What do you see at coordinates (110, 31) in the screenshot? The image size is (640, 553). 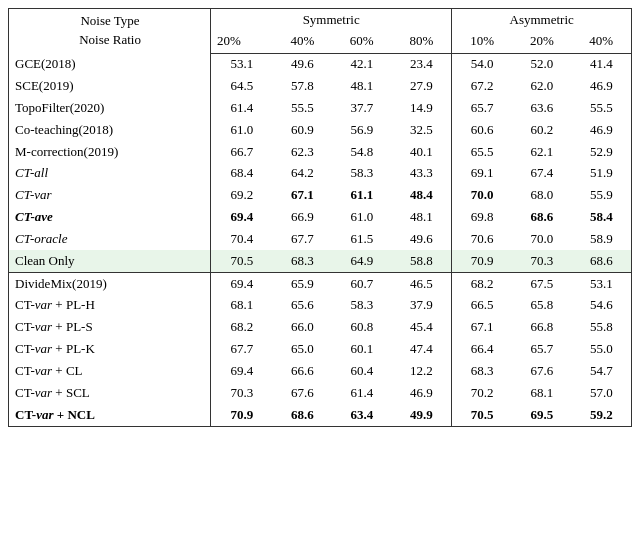 I see `noise-type-label: Noise Type Noise Ratio` at bounding box center [110, 31].